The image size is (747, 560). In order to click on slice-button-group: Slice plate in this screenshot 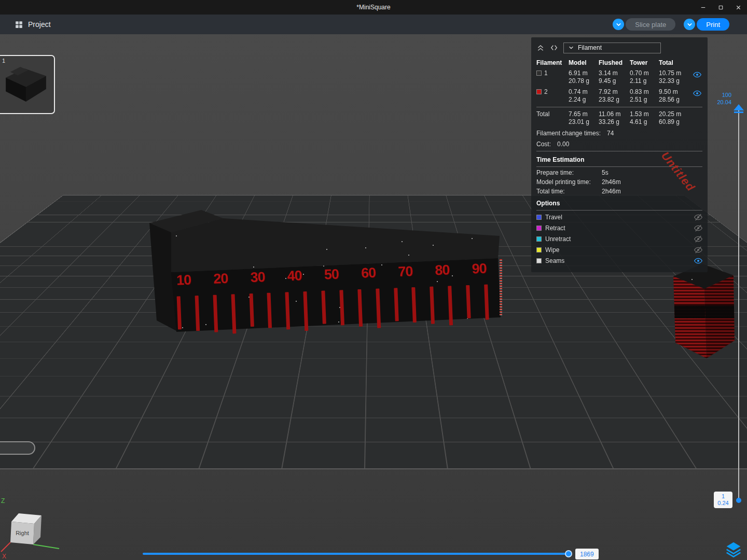, I will do `click(644, 24)`.